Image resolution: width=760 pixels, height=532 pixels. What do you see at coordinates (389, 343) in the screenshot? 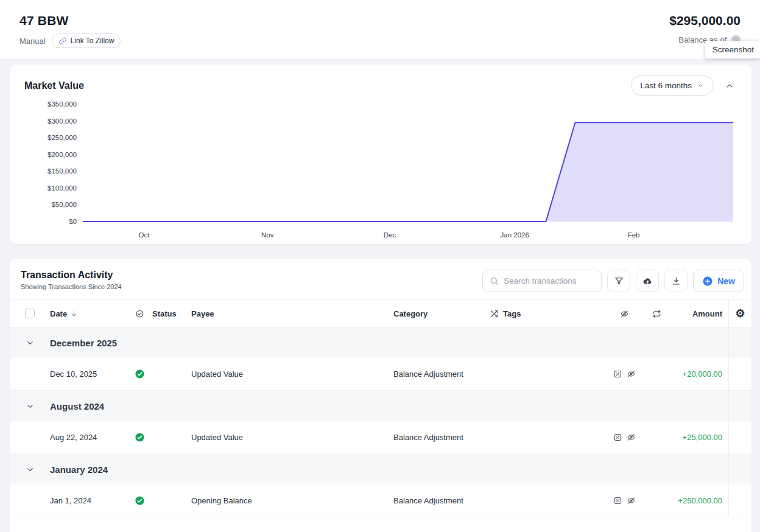
I see `group-label: December 2025` at bounding box center [389, 343].